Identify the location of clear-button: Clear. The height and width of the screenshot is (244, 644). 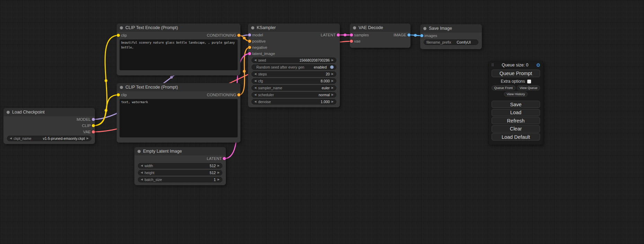
(516, 129).